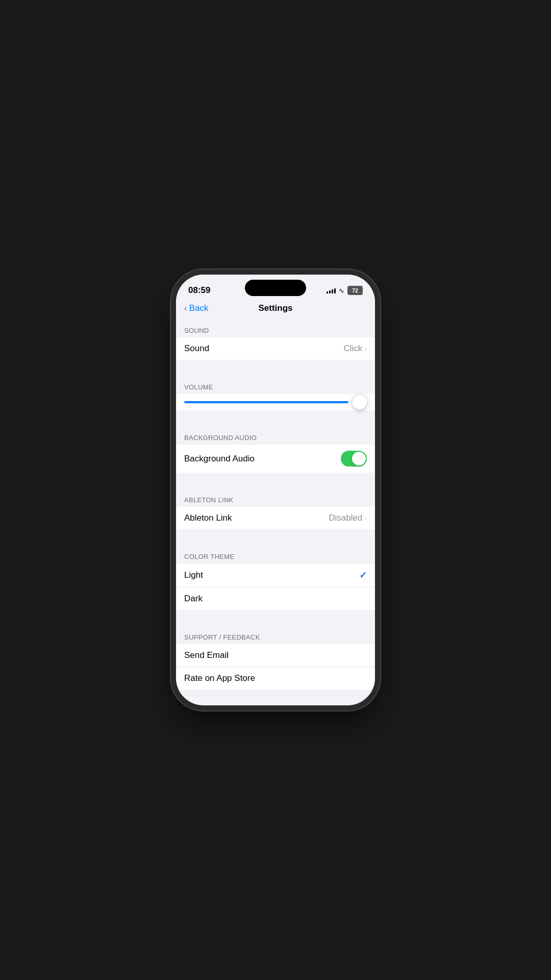  What do you see at coordinates (353, 349) in the screenshot?
I see `sound-value-text: Click` at bounding box center [353, 349].